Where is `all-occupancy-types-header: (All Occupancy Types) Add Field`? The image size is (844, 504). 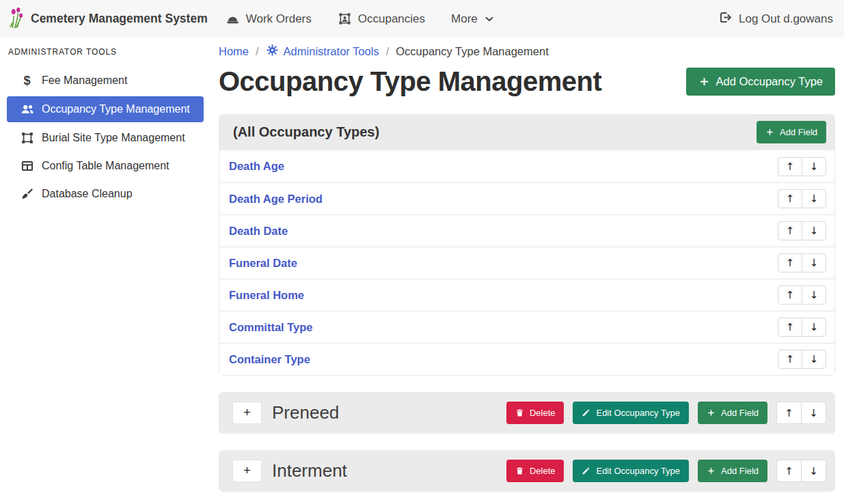 all-occupancy-types-header: (All Occupancy Types) Add Field is located at coordinates (527, 132).